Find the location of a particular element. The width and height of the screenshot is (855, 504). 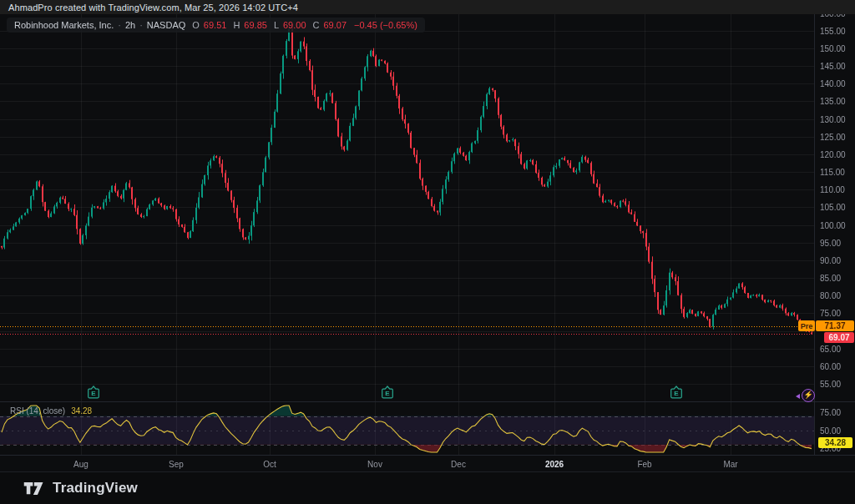

premarket-price-label: 71.37 is located at coordinates (835, 325).